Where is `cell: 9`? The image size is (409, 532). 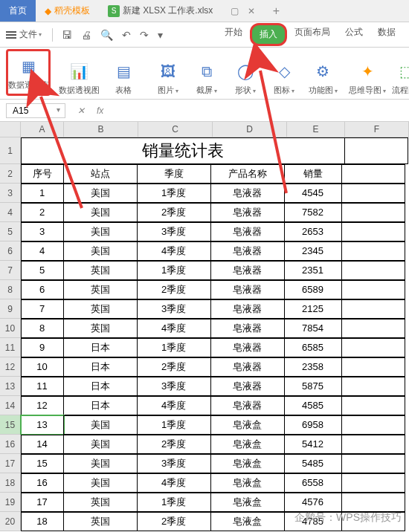
cell: 9 is located at coordinates (42, 348).